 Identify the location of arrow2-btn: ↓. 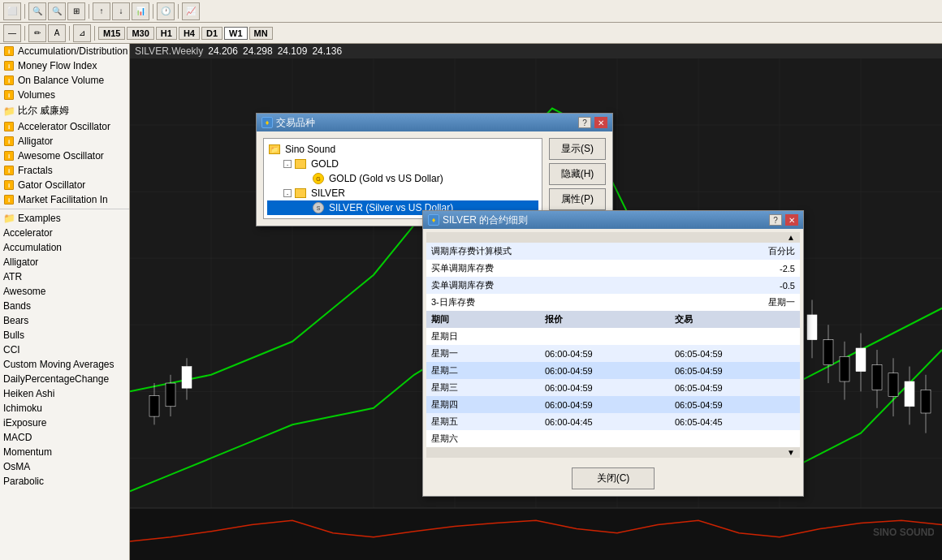
(121, 11).